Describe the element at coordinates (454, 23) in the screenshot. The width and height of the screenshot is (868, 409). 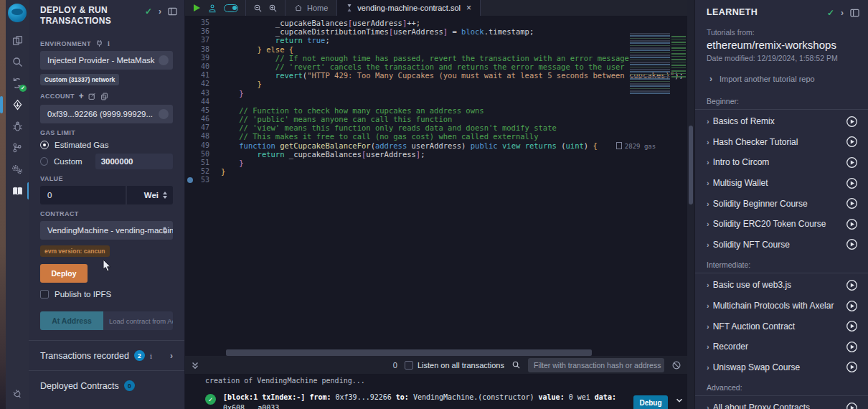
I see `code-line: _cupcakeBalances[userAddress]++;` at that location.